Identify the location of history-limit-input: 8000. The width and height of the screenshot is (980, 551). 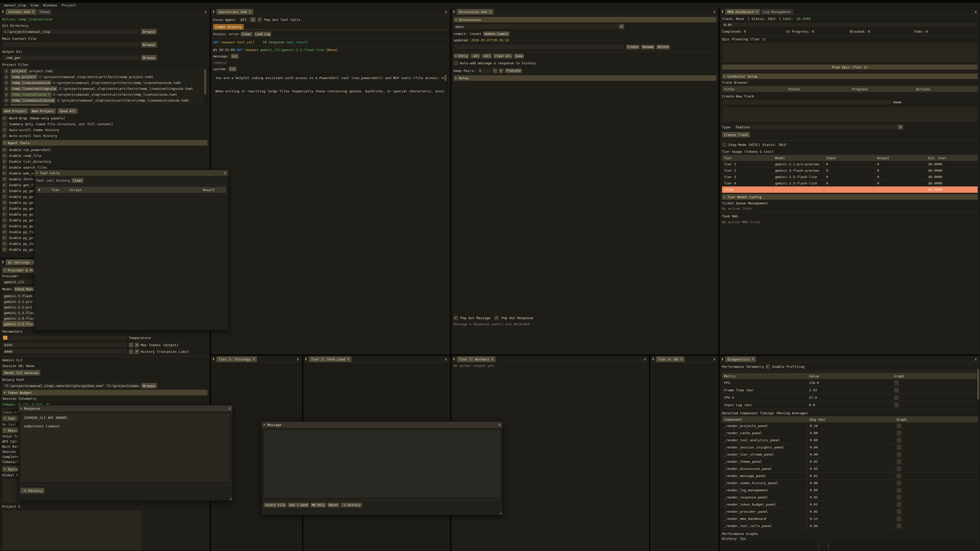
(65, 351).